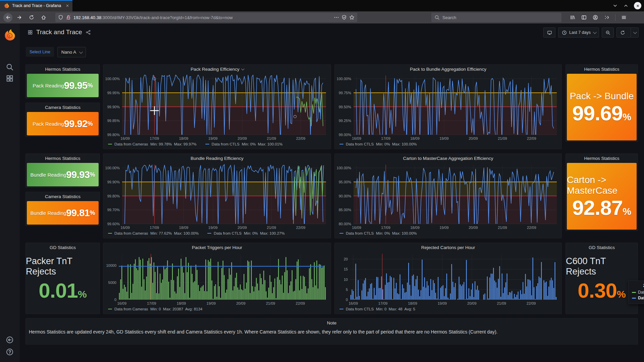  What do you see at coordinates (448, 158) in the screenshot?
I see `panel-title: Carton to MasterCase Aggregation Efficie…` at bounding box center [448, 158].